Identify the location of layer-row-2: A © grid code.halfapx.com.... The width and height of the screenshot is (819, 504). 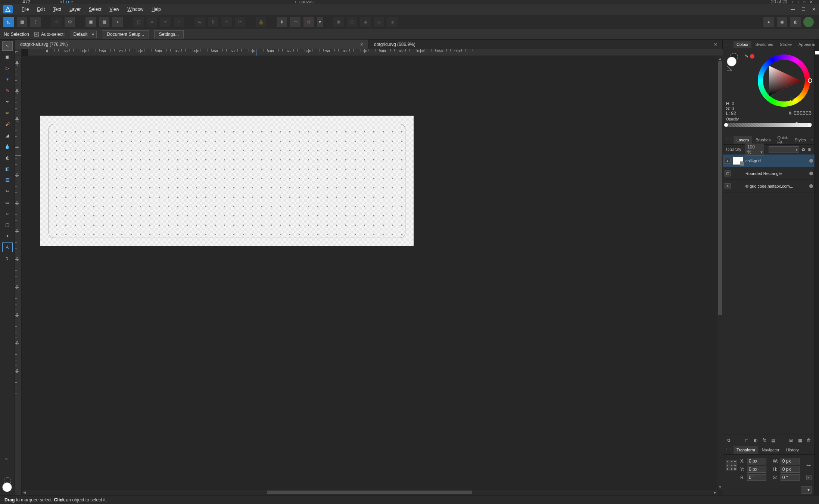
(769, 186).